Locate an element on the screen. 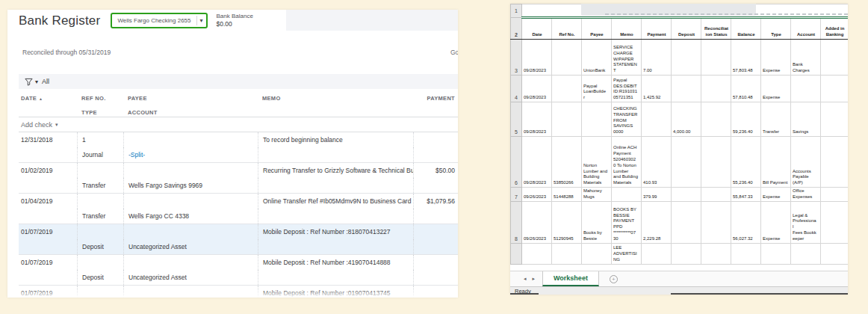 This screenshot has height=314, width=868. col-header-refno: Ref No. is located at coordinates (567, 28).